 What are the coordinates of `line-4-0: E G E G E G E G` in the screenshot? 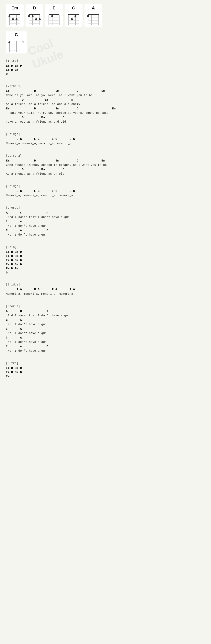 It's located at (106, 191).